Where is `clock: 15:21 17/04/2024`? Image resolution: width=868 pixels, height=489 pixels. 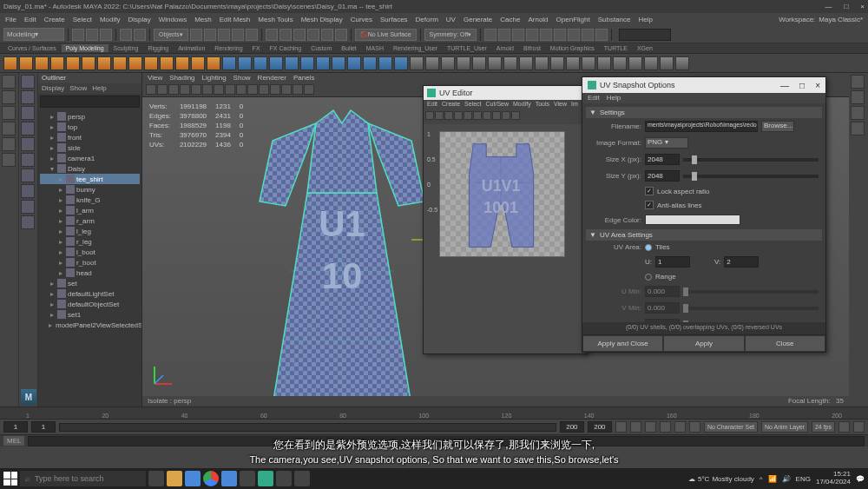 clock: 15:21 17/04/2024 is located at coordinates (833, 479).